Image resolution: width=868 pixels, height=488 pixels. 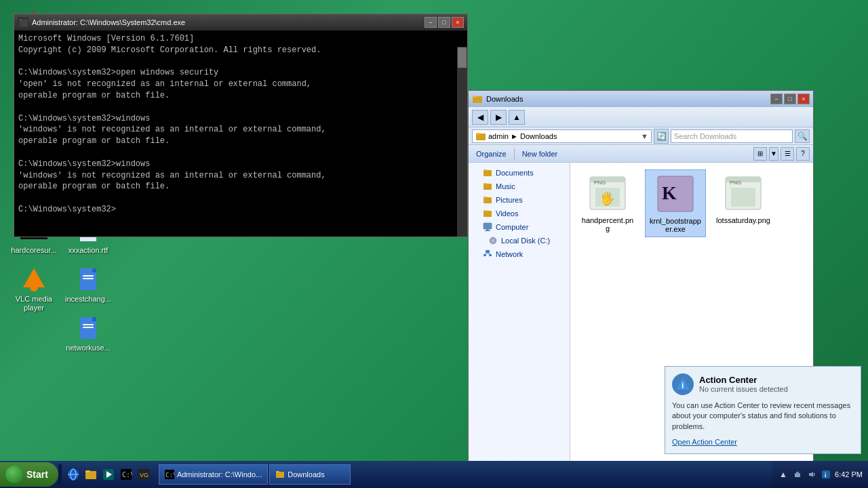 I want to click on cmd-line: C:\Windows\system32>windows, so click(x=241, y=164).